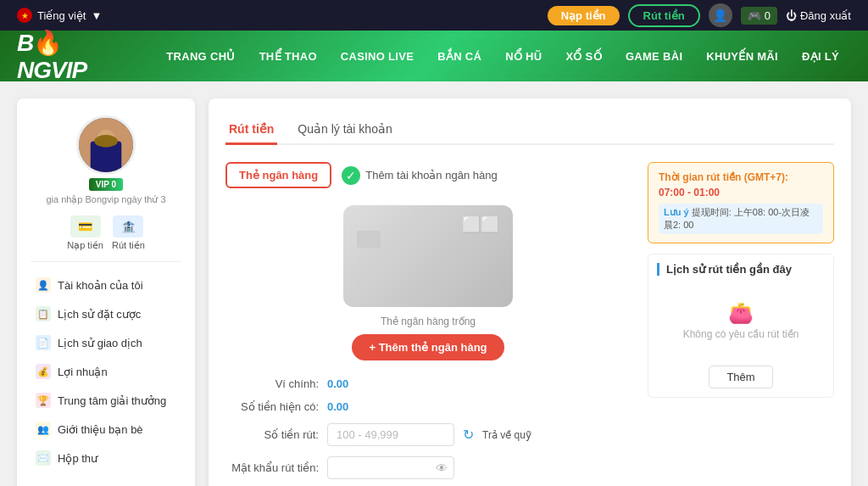 The height and width of the screenshot is (486, 868). Describe the element at coordinates (85, 233) in the screenshot. I see `nap-tien-action: 💳 Nạp tiền` at that location.